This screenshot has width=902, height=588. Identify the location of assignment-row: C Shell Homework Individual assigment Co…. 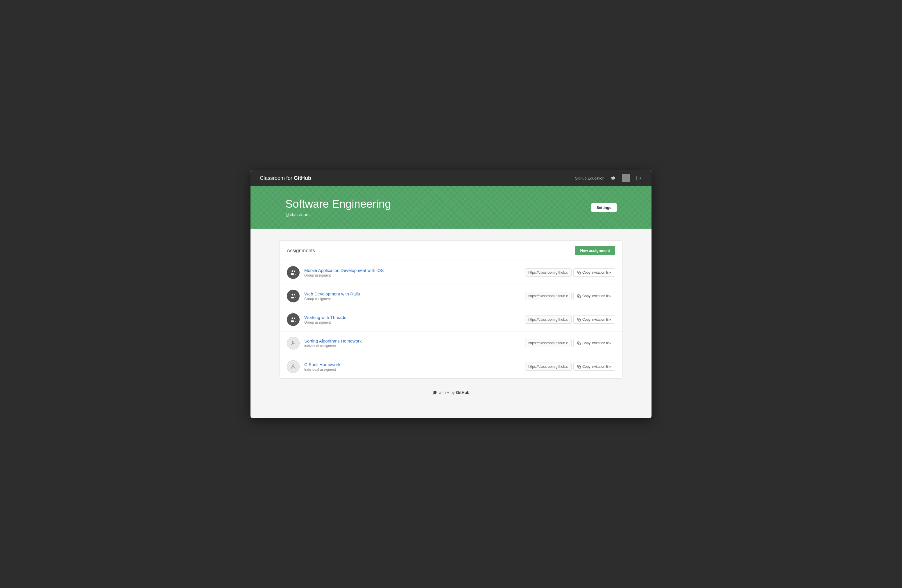
(451, 367).